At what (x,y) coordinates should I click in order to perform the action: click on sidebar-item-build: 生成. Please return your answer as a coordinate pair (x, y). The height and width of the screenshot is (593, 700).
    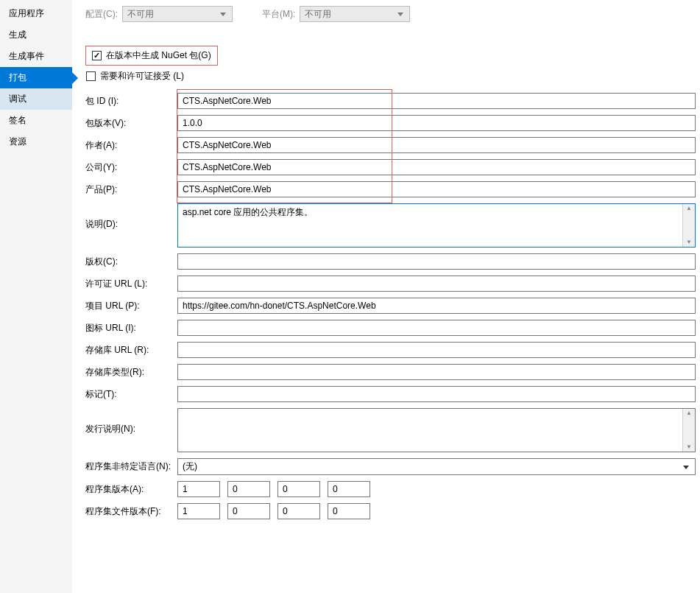
    Looking at the image, I should click on (36, 35).